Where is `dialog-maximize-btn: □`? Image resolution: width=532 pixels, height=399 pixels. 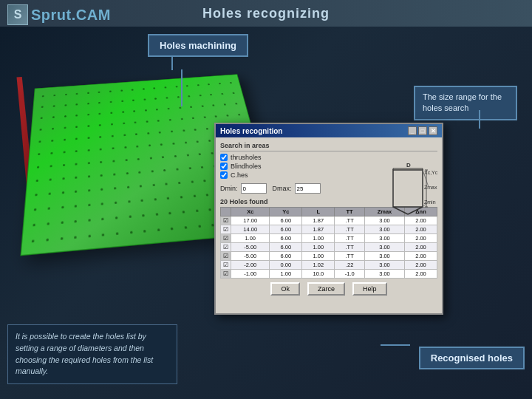 dialog-maximize-btn: □ is located at coordinates (423, 131).